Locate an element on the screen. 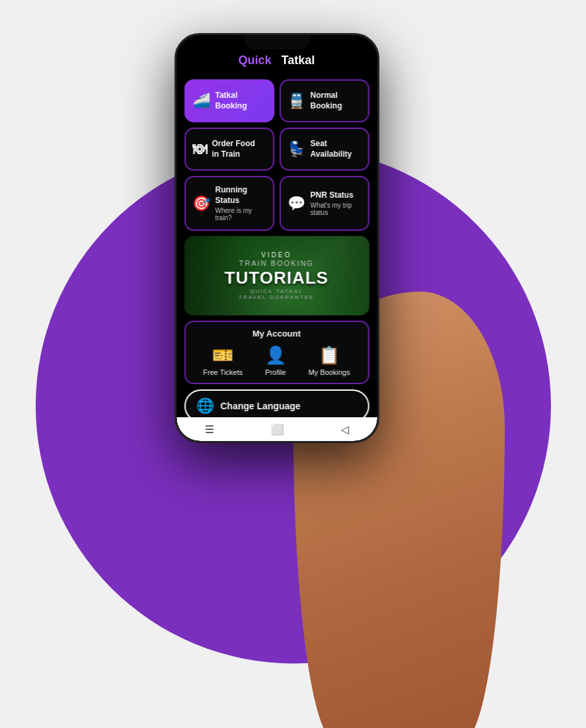 The image size is (586, 728). order-food-button: 🍽 Order Foodin Train is located at coordinates (229, 149).